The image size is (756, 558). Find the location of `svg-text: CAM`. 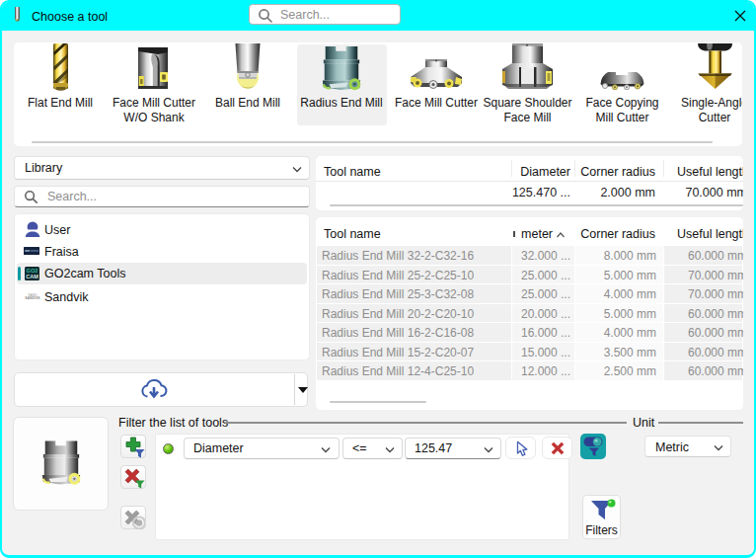

svg-text: CAM is located at coordinates (32, 277).